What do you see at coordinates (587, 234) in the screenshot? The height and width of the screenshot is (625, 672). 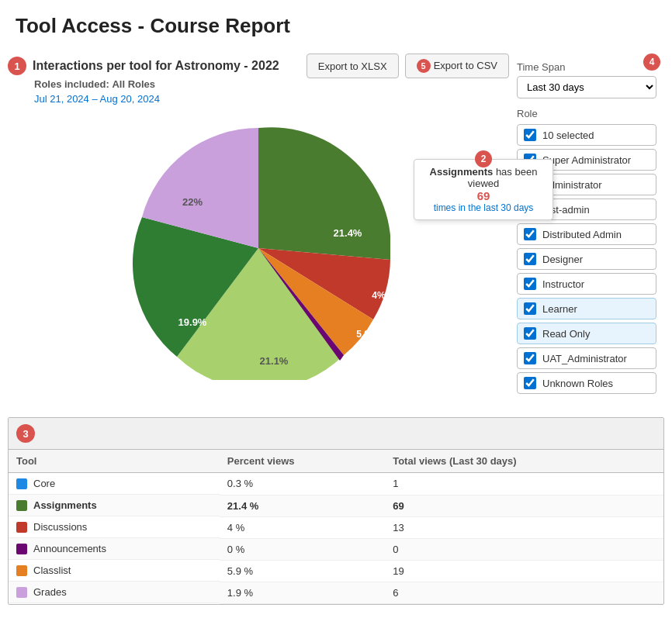 I see `role-item-4: Distributed Admin` at bounding box center [587, 234].